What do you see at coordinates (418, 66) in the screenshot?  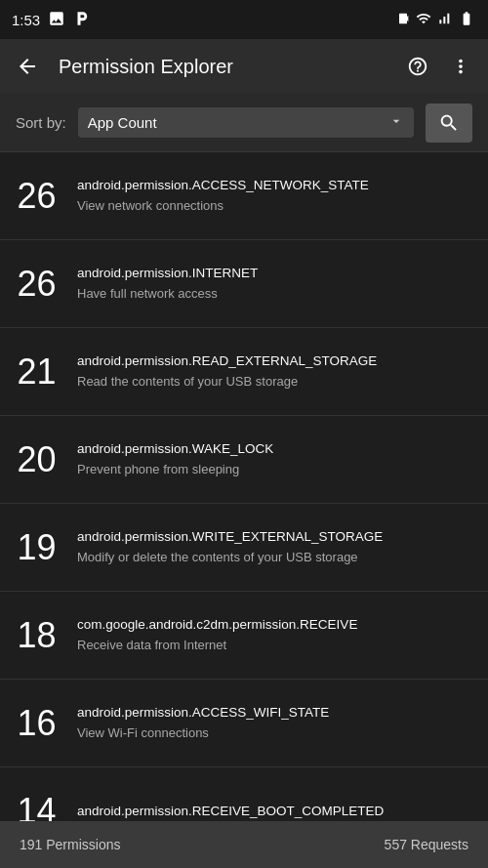 I see `help-button` at bounding box center [418, 66].